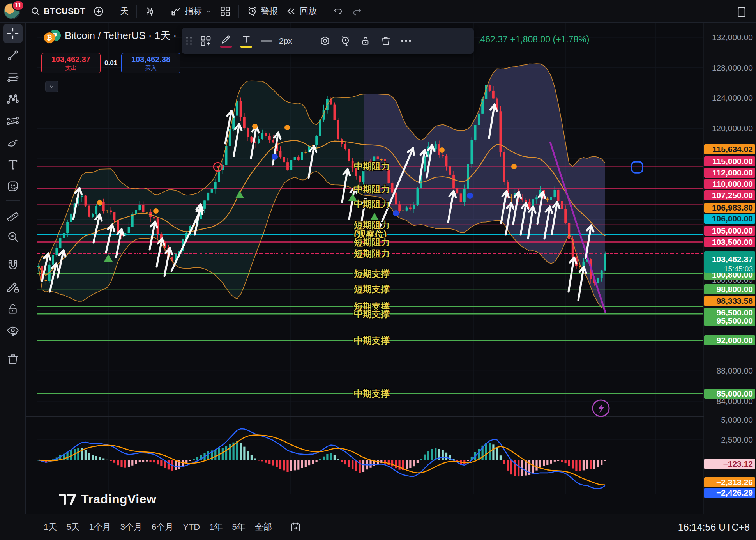 The width and height of the screenshot is (756, 540). What do you see at coordinates (151, 63) in the screenshot?
I see `buy-button: 103,462.38 买入` at bounding box center [151, 63].